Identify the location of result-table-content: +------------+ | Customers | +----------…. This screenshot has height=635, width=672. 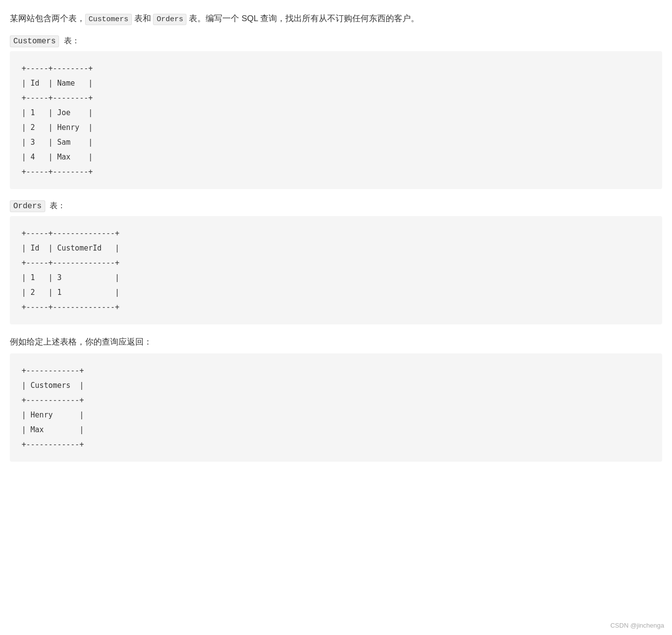
(336, 408).